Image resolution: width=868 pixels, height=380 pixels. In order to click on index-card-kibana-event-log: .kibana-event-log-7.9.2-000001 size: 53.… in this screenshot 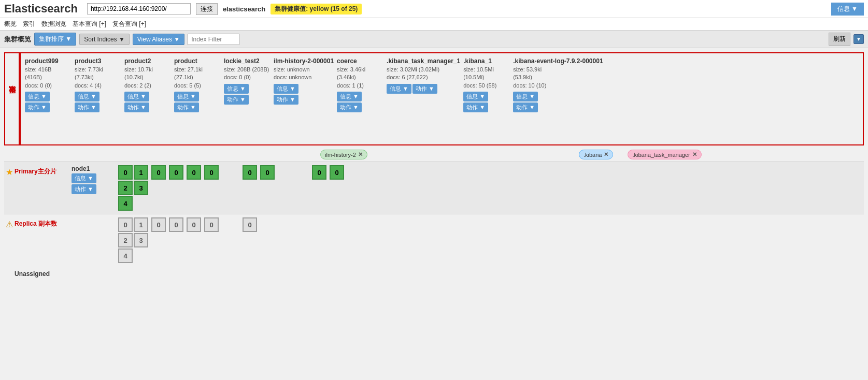, I will do `click(558, 99)`.